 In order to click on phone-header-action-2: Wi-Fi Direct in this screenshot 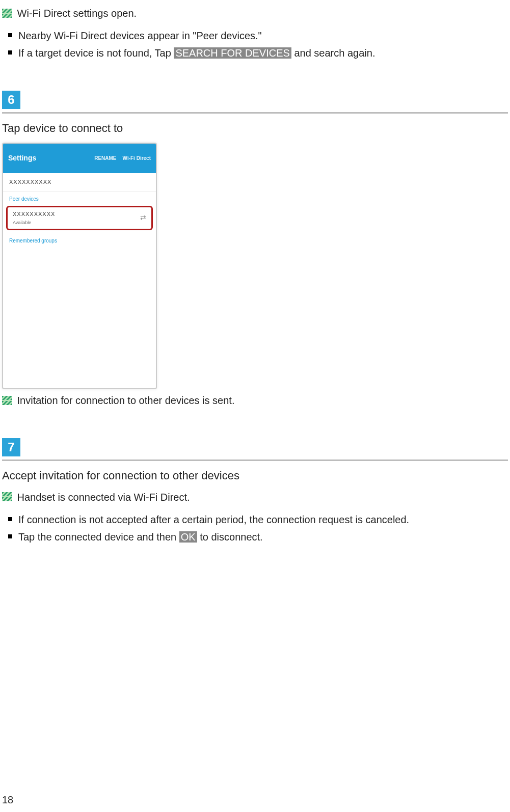, I will do `click(137, 158)`.